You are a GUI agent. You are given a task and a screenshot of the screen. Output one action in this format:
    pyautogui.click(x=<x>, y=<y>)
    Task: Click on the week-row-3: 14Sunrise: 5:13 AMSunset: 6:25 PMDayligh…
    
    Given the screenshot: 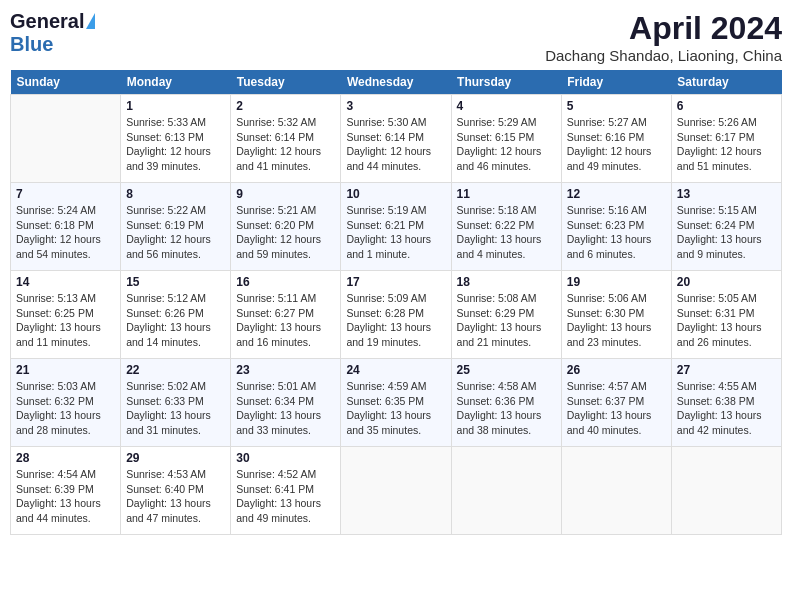 What is the action you would take?
    pyautogui.click(x=396, y=315)
    